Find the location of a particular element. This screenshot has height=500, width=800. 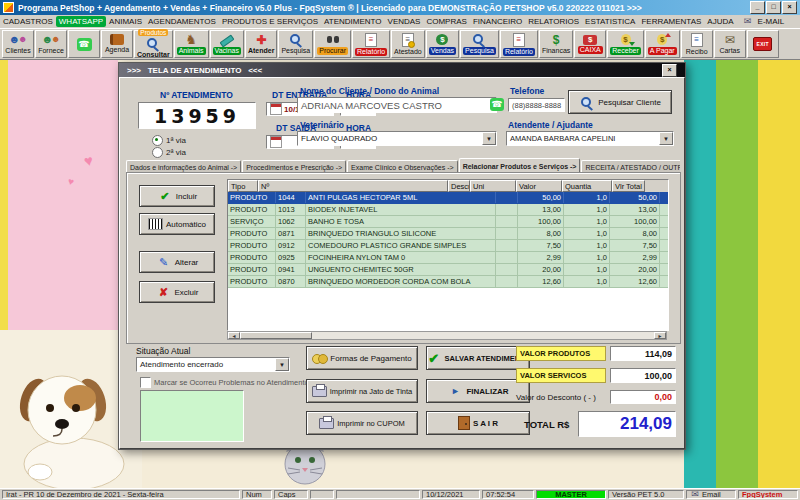

valor-servicos-label: VALOR SERVICOS is located at coordinates (561, 376).